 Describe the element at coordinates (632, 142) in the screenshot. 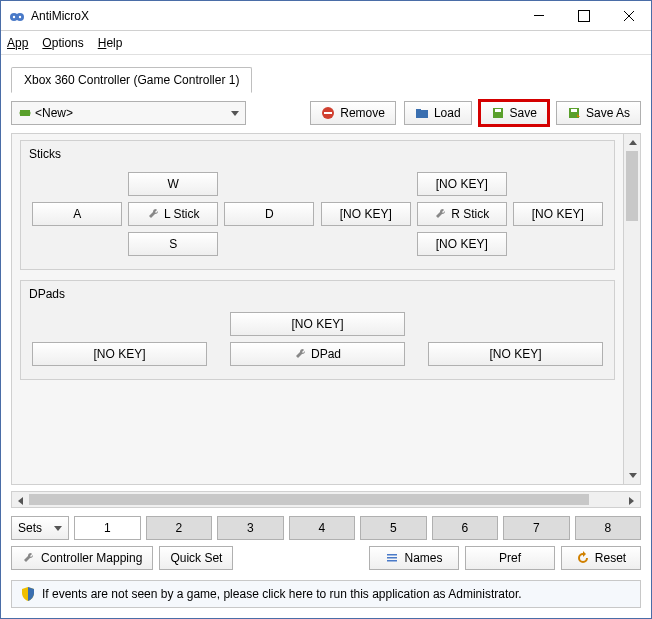

I see `scroll-up-button` at that location.